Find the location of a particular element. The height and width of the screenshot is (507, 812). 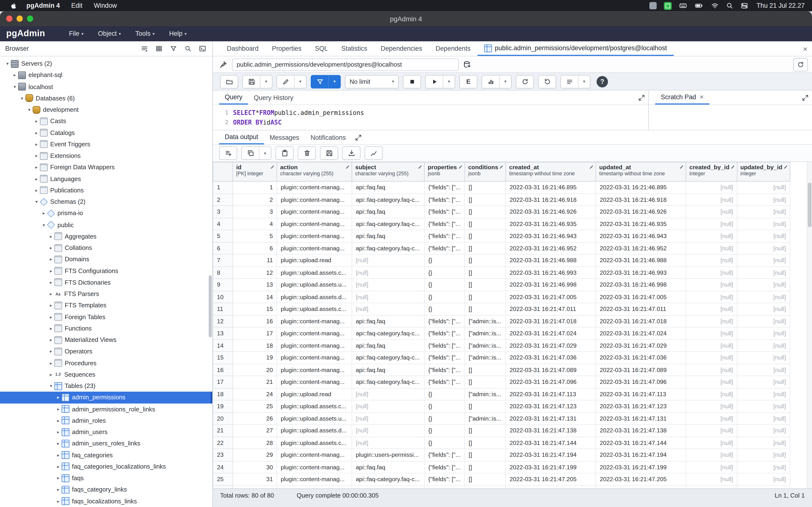

cell-id: 19 is located at coordinates (255, 357).